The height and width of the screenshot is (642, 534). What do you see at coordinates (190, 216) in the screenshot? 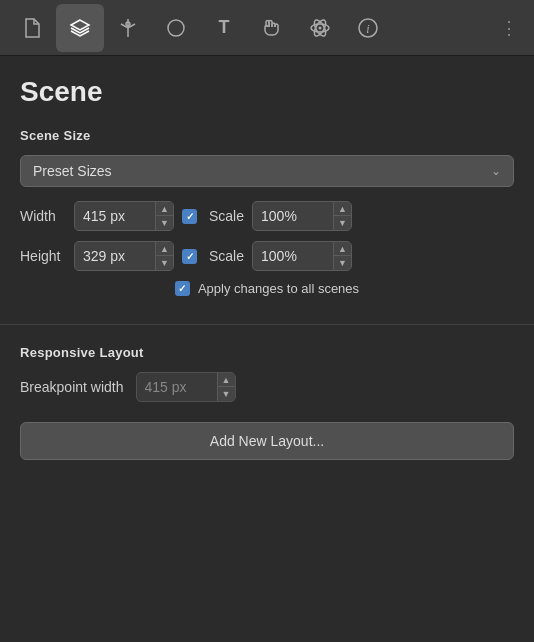
I see `width-scale-checkbox: ✓` at bounding box center [190, 216].